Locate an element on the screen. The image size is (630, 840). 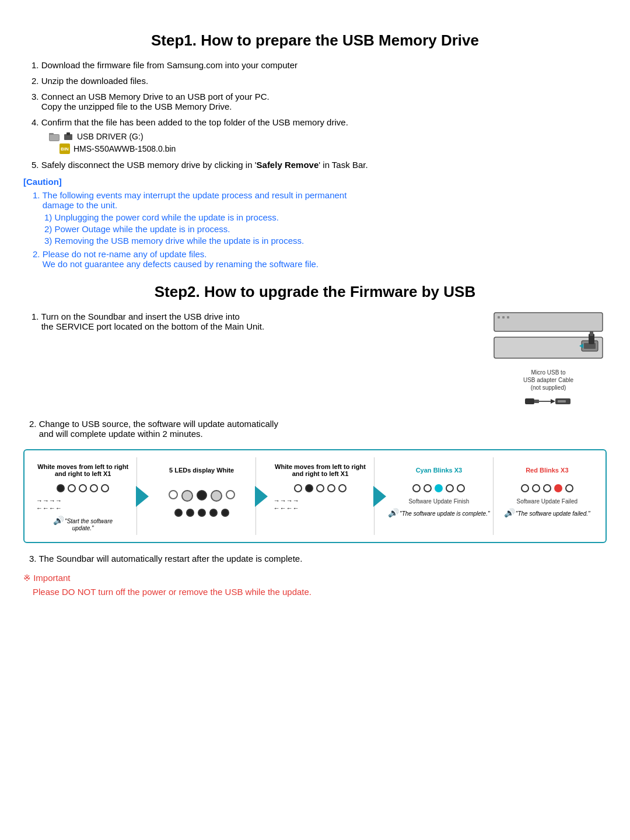
folder-icon is located at coordinates (54, 136).